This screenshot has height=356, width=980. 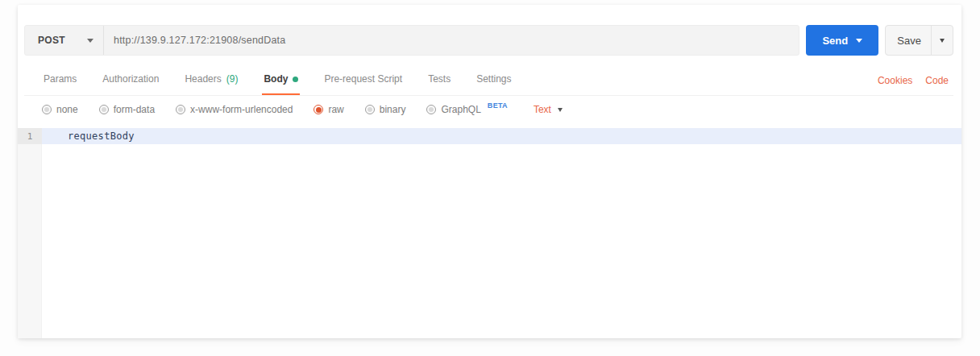 What do you see at coordinates (451, 40) in the screenshot?
I see `url-input: http://139.9.127.172:21908/sendData` at bounding box center [451, 40].